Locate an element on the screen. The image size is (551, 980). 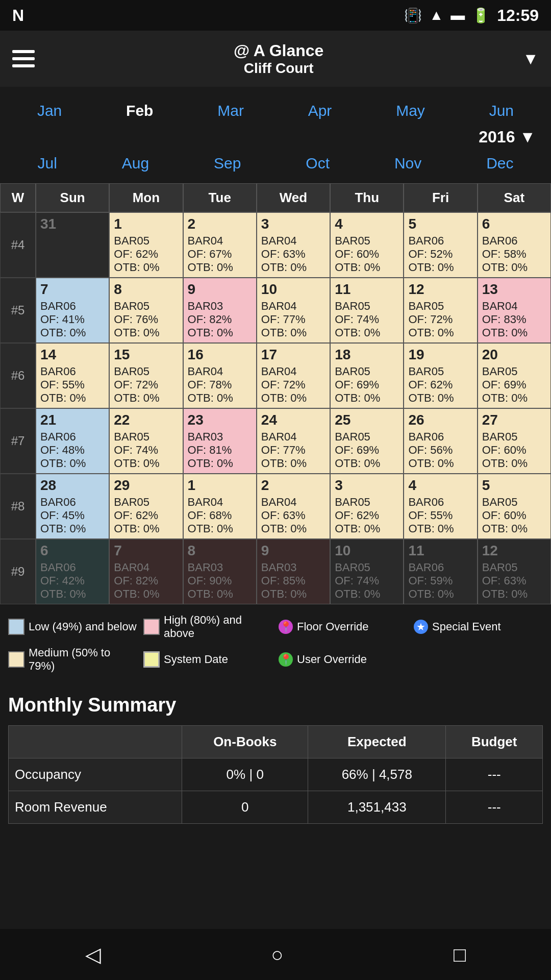
month-aug: Aug is located at coordinates (136, 163).